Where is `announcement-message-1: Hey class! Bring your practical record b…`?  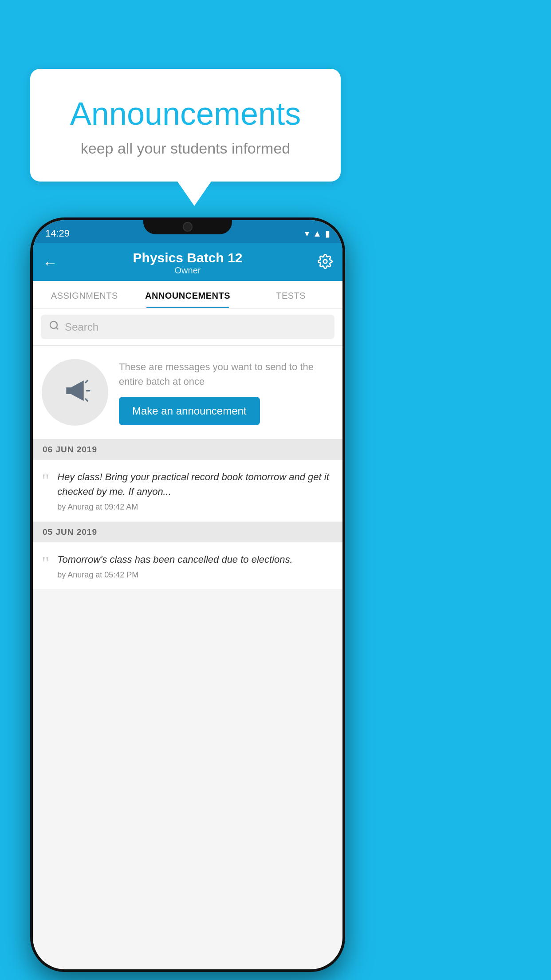
announcement-message-1: Hey class! Bring your practical record b… is located at coordinates (195, 484).